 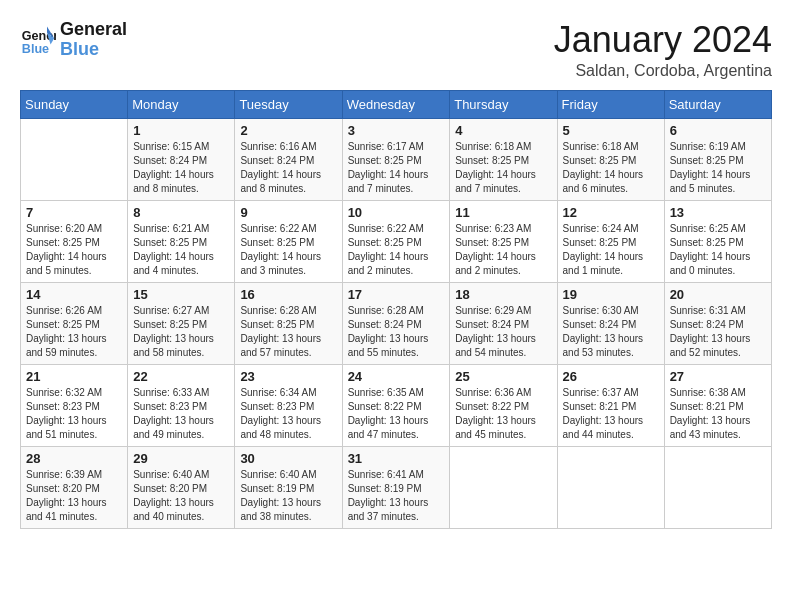 What do you see at coordinates (74, 212) in the screenshot?
I see `day-number: 7` at bounding box center [74, 212].